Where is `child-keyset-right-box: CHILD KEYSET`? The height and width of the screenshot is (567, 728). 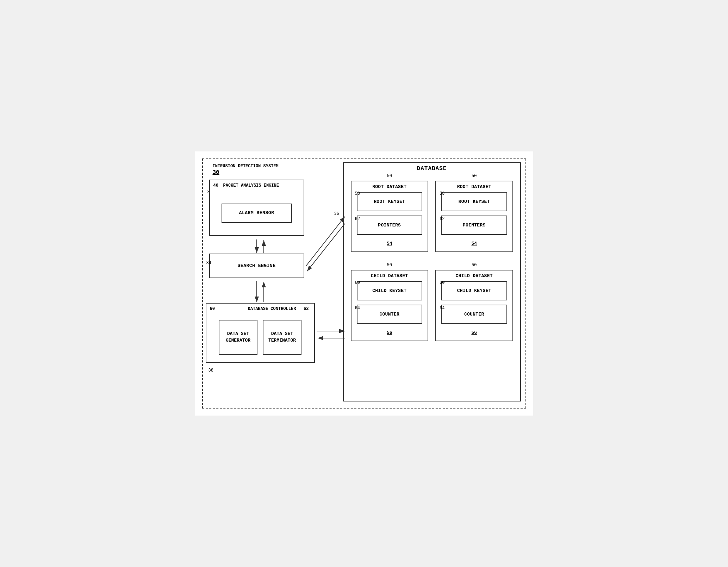 child-keyset-right-box: CHILD KEYSET is located at coordinates (474, 291).